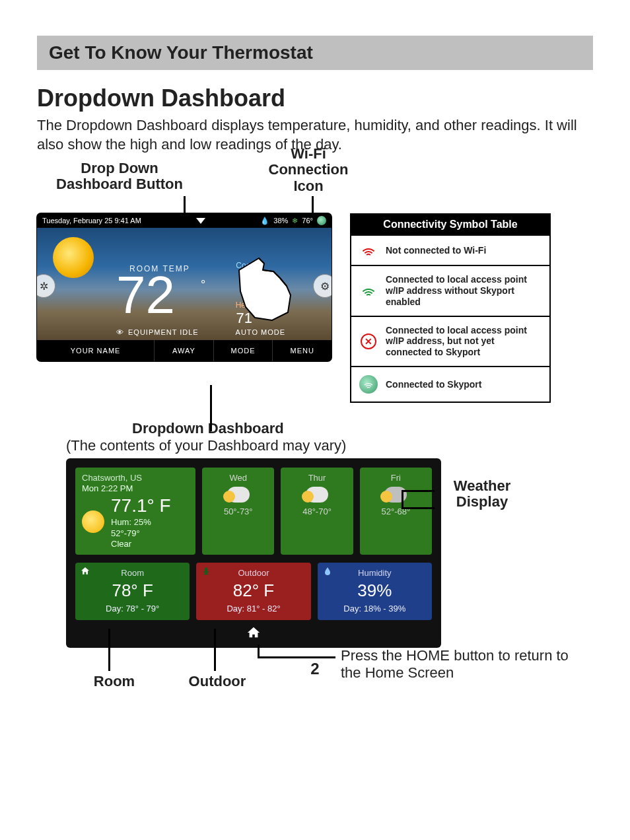 This screenshot has height=840, width=630. Describe the element at coordinates (254, 609) in the screenshot. I see `tile-range: Day: 81° - 82°` at that location.